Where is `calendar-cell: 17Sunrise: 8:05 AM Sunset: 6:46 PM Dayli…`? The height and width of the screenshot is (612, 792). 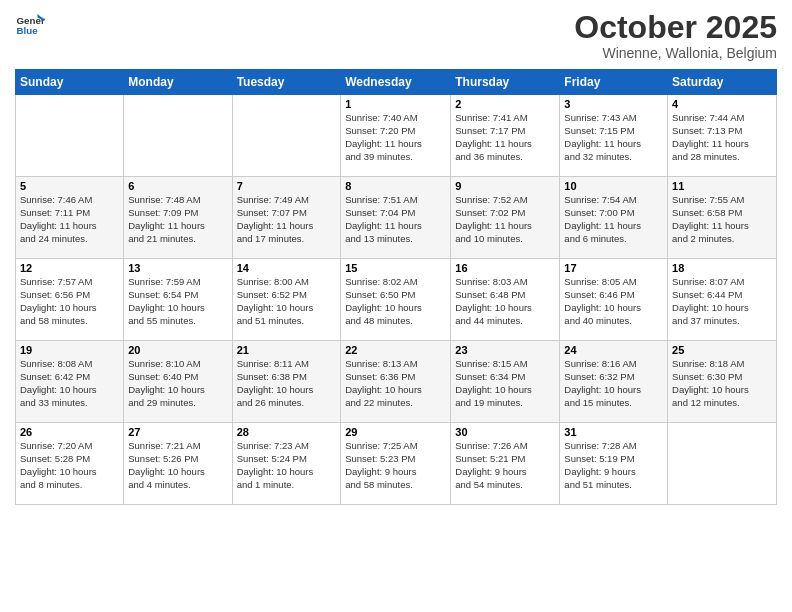 calendar-cell: 17Sunrise: 8:05 AM Sunset: 6:46 PM Dayli… is located at coordinates (614, 300).